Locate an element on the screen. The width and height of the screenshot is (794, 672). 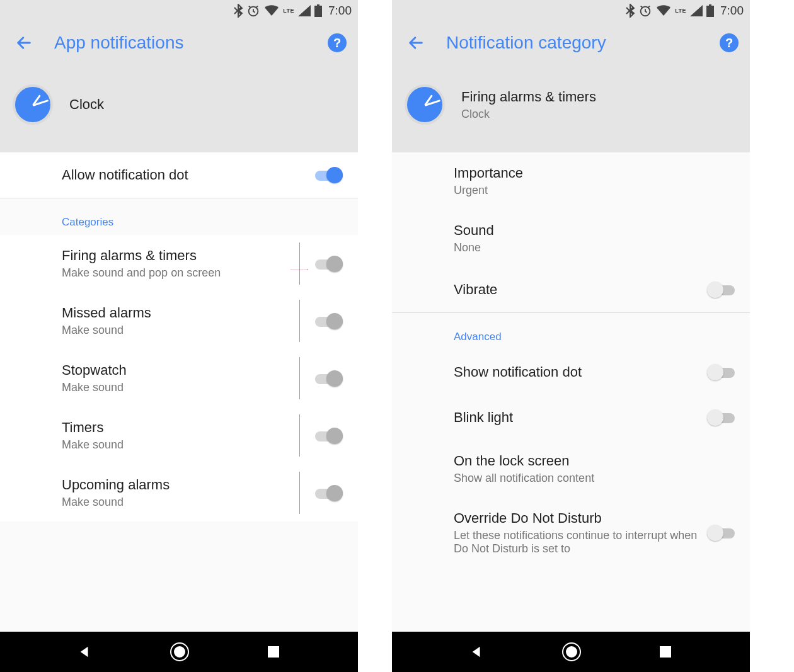
app-bar: Notification category ? is located at coordinates (571, 43).